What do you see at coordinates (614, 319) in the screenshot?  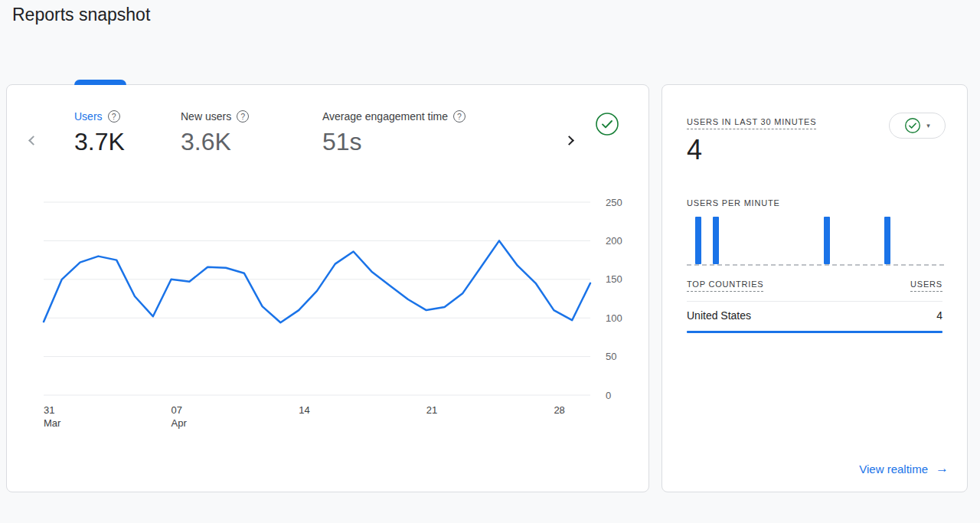 I see `y-tick-label: 100` at bounding box center [614, 319].